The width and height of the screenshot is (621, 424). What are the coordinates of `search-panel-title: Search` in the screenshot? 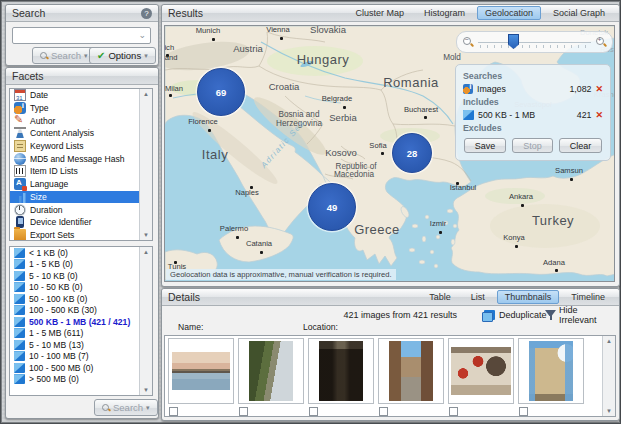 It's located at (28, 13).